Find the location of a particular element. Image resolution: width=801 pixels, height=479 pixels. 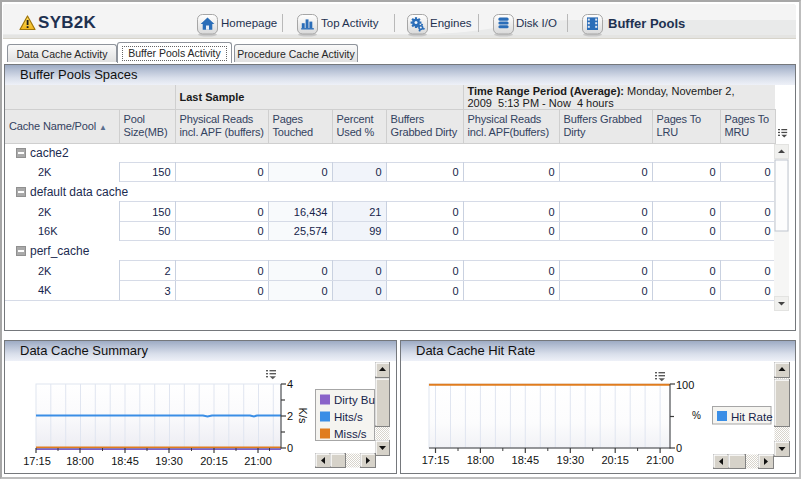

svg-text: Dirty Buf is located at coordinates (356, 400).